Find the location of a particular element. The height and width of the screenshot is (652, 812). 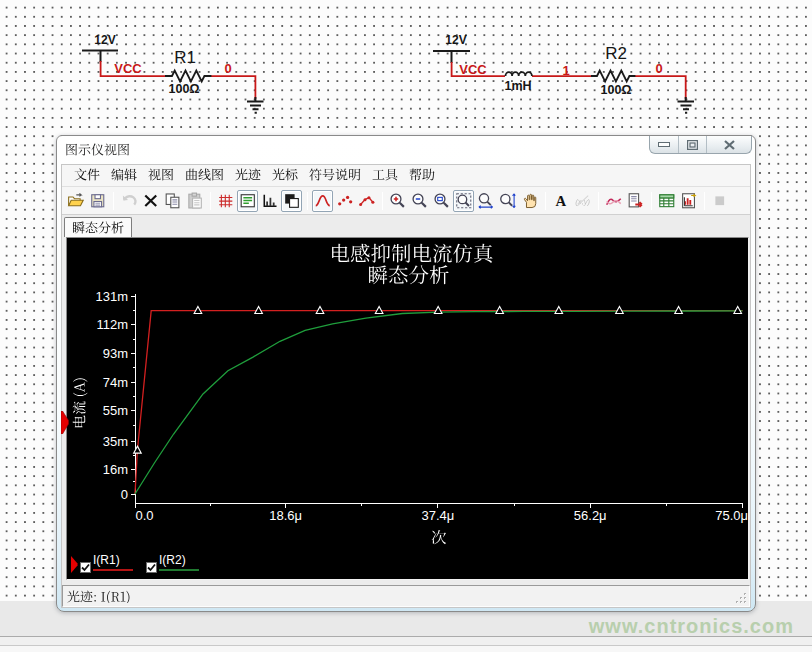

delete-button is located at coordinates (150, 201).